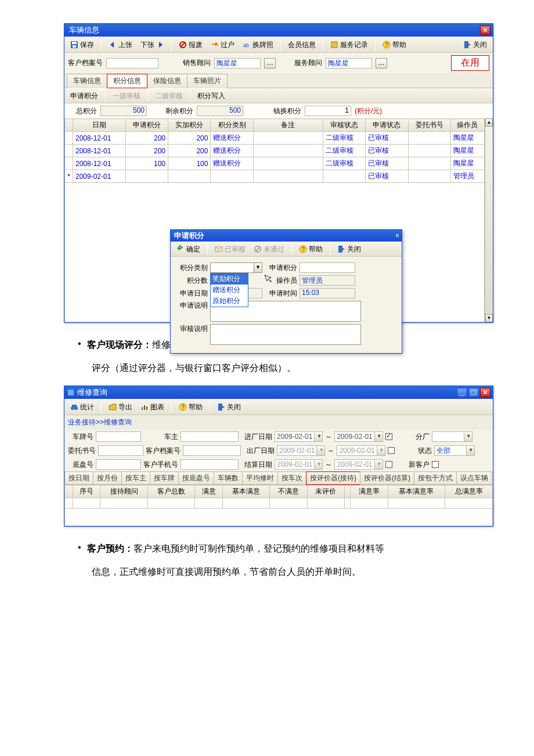 The width and height of the screenshot is (534, 756). What do you see at coordinates (188, 250) in the screenshot?
I see `dialog-ok-button: 确定` at bounding box center [188, 250].